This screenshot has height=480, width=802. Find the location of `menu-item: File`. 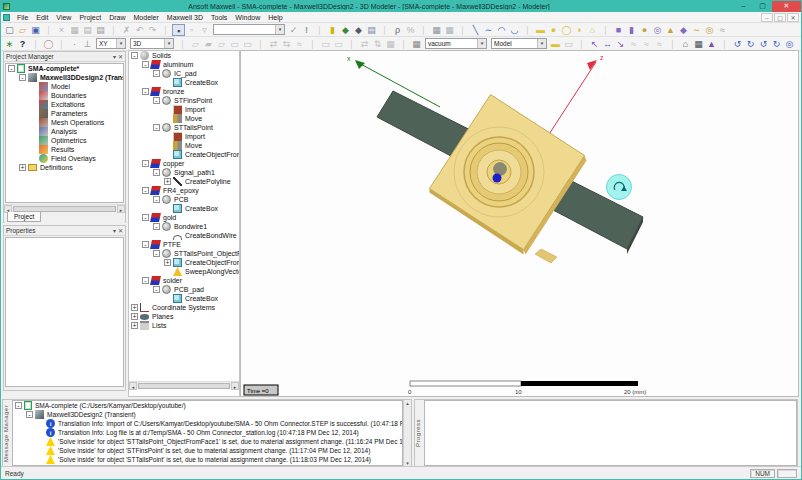

menu-item: File is located at coordinates (22, 18).